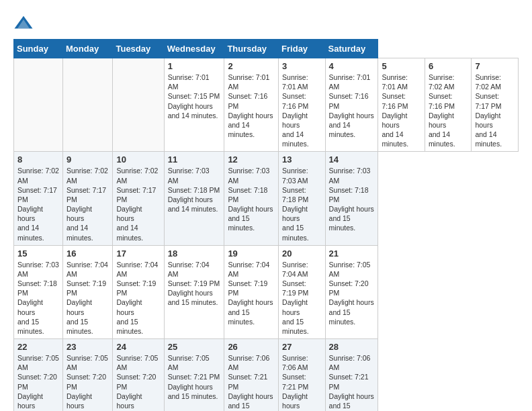 The image size is (532, 411). What do you see at coordinates (138, 199) in the screenshot?
I see `calendar-cell: 10 Sunrise: 7:02 AM Sunset: 7:17 PM Dayl…` at bounding box center [138, 199].